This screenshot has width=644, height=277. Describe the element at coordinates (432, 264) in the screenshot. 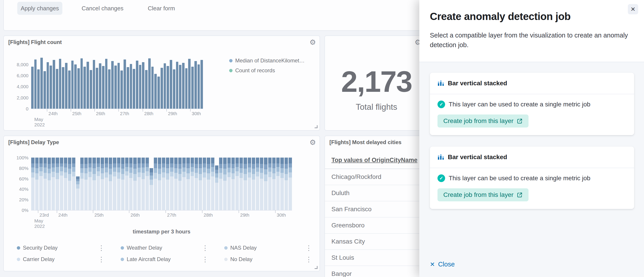

I see `close-icon: ✕` at that location.